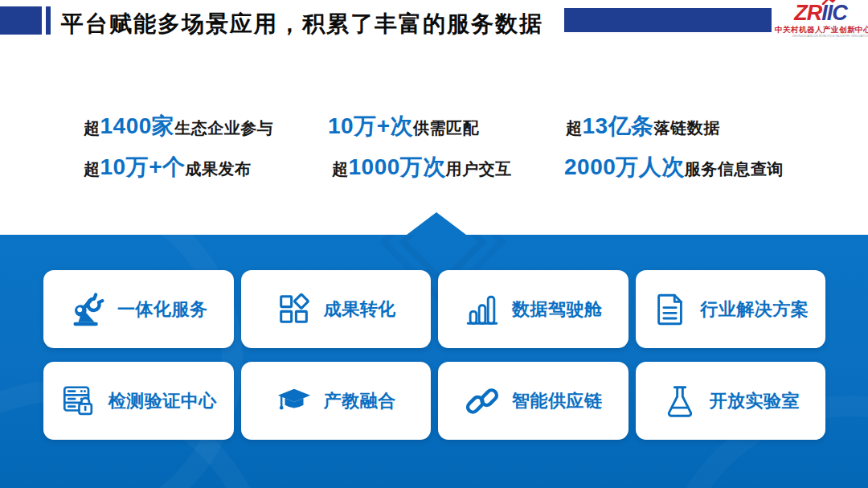 Image resolution: width=868 pixels, height=488 pixels. Describe the element at coordinates (79, 401) in the screenshot. I see `server-lock-icon` at that location.